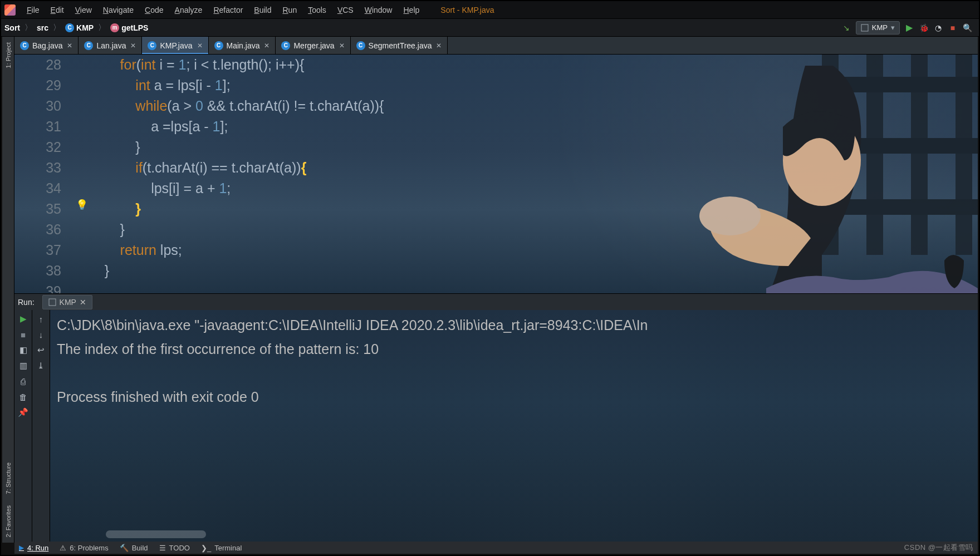 This screenshot has width=980, height=556. What do you see at coordinates (8, 55) in the screenshot?
I see `project-tool-button: 1: Project` at bounding box center [8, 55].